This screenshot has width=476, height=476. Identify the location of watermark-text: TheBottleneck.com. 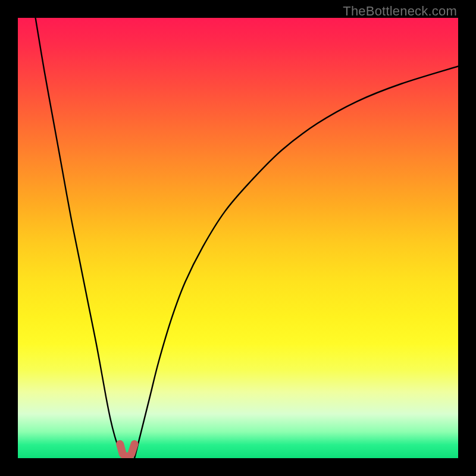
(400, 11).